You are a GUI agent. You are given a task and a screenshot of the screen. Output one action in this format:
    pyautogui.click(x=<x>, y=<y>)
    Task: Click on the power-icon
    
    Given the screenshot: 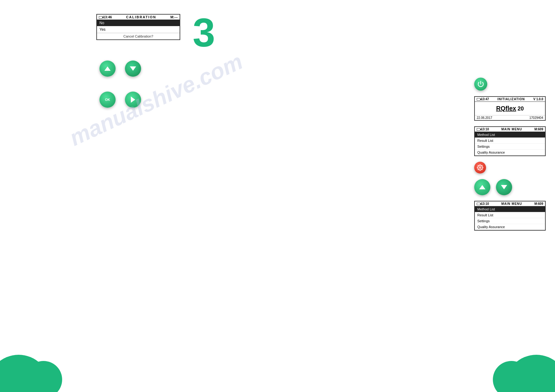 What is the action you would take?
    pyautogui.click(x=481, y=84)
    